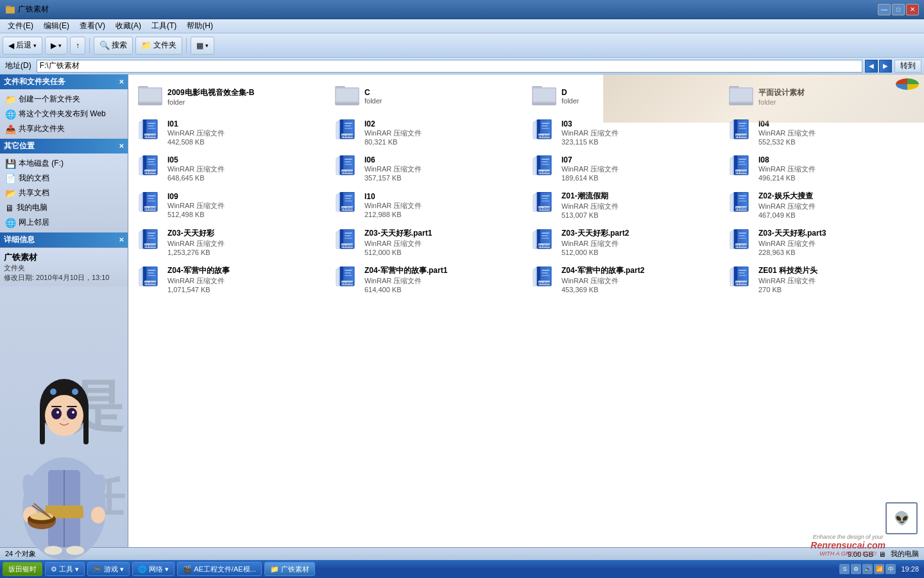  What do you see at coordinates (22, 46) in the screenshot?
I see `back-button: ◀ 后退 ▾` at bounding box center [22, 46].